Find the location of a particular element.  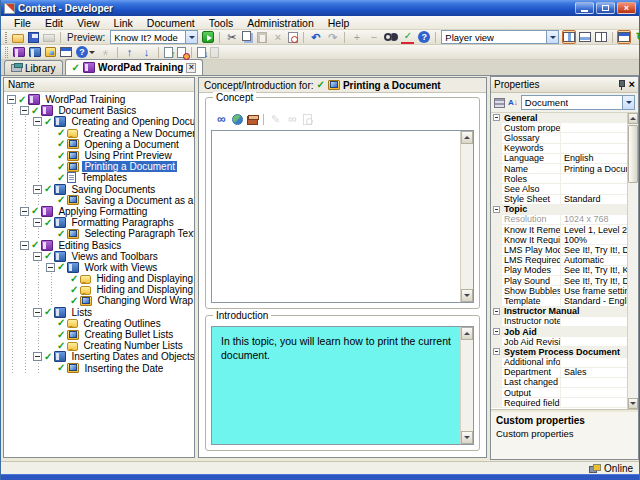

tree-item-hiding-and-displaying-the-status-bar: ✓Hiding and Displaying the Status Bar is located at coordinates (99, 290).